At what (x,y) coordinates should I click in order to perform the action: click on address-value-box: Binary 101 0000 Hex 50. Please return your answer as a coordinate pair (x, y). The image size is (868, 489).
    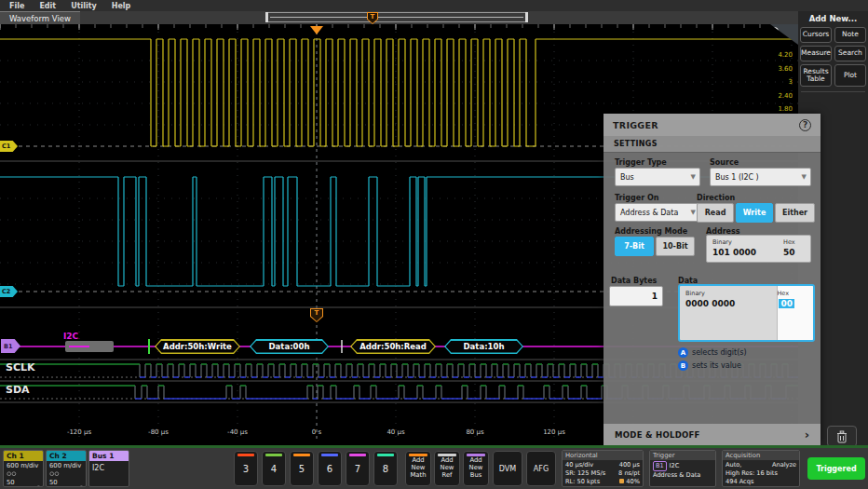
    Looking at the image, I should click on (758, 249).